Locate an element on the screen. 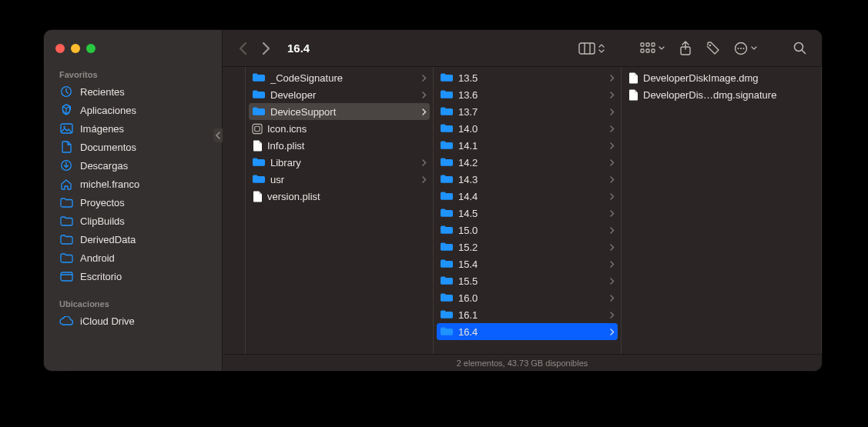 This screenshot has height=427, width=868. close-button is located at coordinates (60, 48).